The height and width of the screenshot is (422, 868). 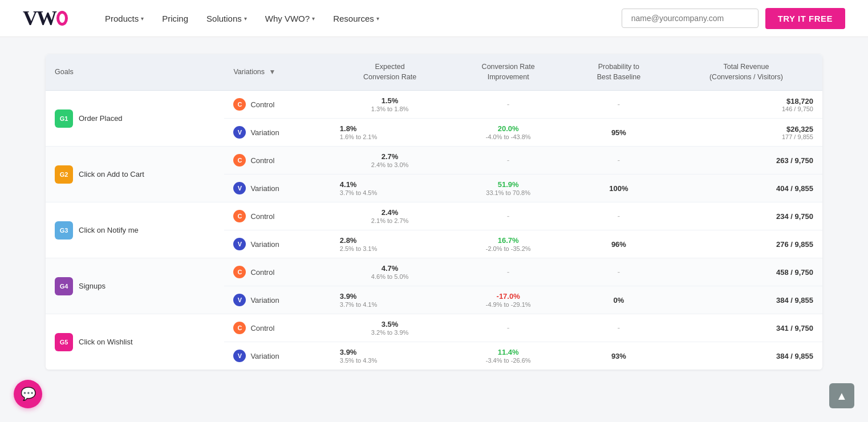 I want to click on probability-cell: 93%, so click(x=619, y=356).